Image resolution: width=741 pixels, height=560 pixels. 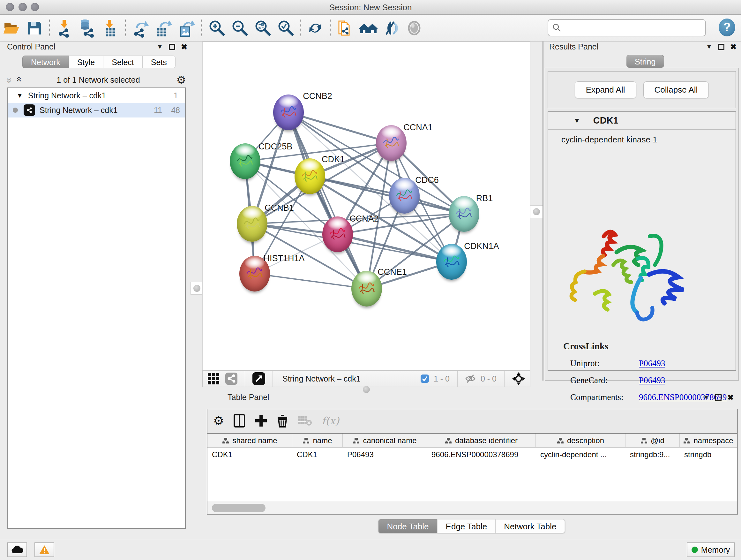 I want to click on import-network-file-button, so click(x=64, y=28).